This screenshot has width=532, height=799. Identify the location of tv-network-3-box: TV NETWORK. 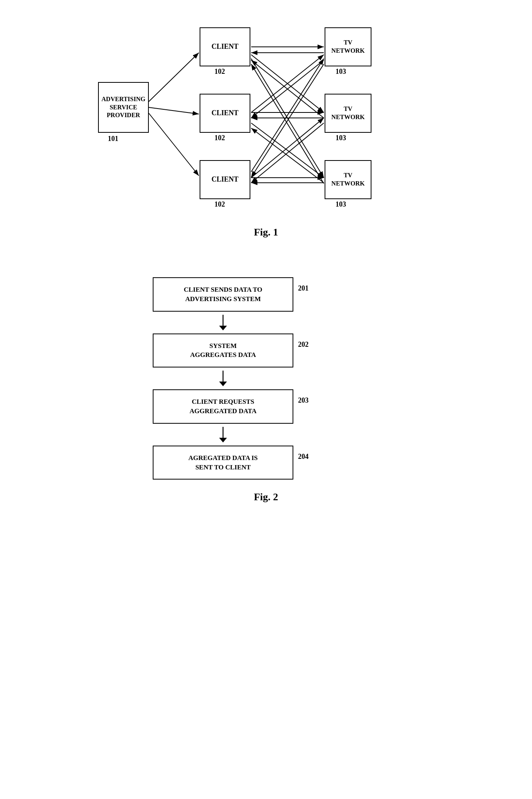
(348, 180).